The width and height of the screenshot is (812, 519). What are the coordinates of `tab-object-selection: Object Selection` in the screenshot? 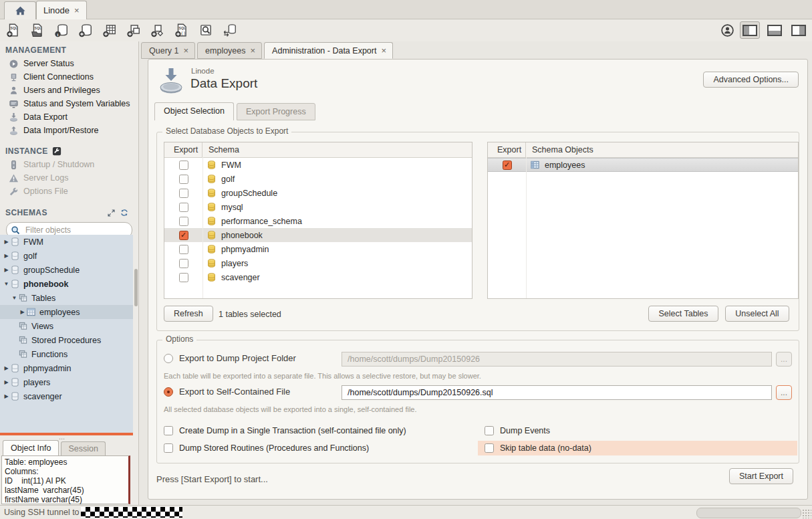 It's located at (194, 111).